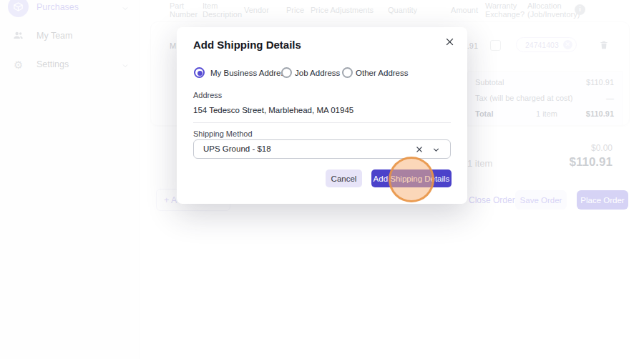  I want to click on shipping-method-label: Shipping Method, so click(223, 134).